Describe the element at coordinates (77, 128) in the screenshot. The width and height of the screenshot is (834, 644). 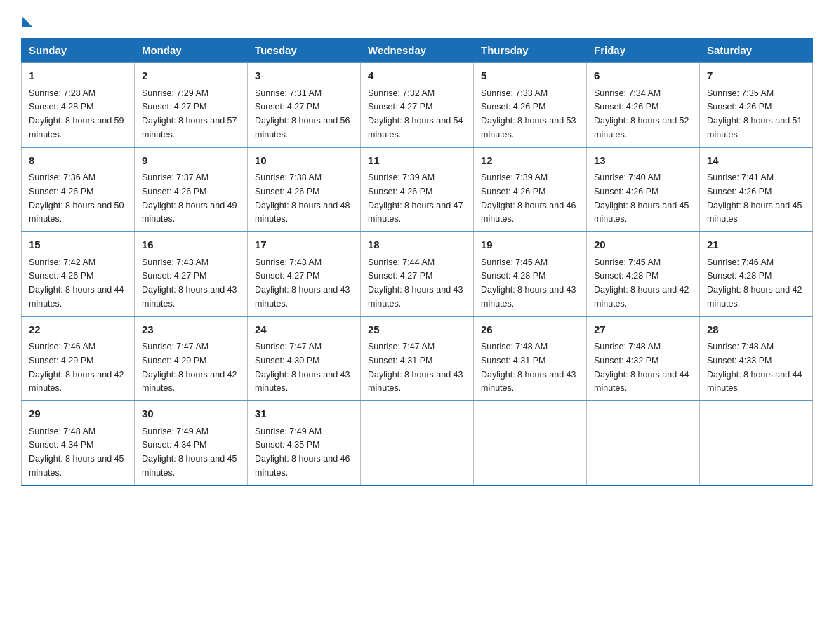
I see `day-daylight: Daylight: 8 hours and 59 minutes.` at that location.